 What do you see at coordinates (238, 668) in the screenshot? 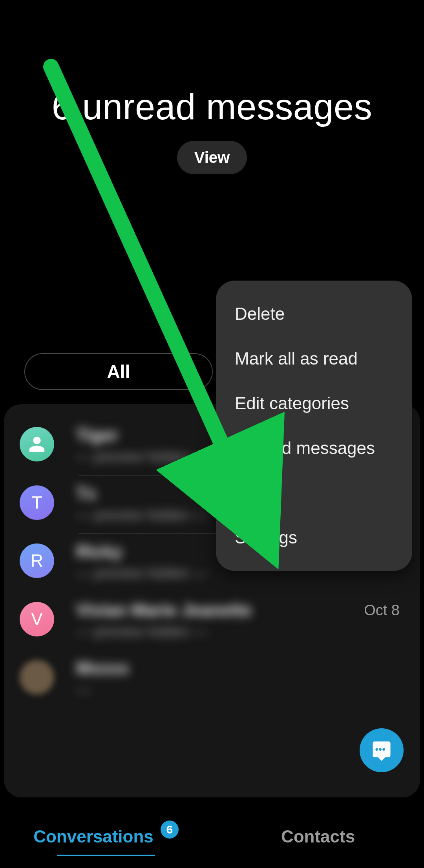
I see `conversation-name: Mxxxx` at bounding box center [238, 668].